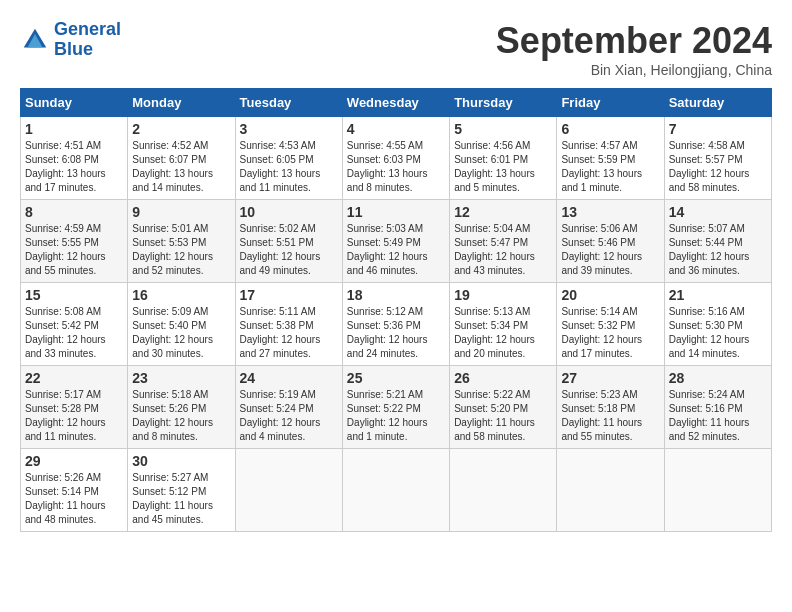  What do you see at coordinates (288, 158) in the screenshot?
I see `calendar-cell: 3Sunrise: 4:53 AM Sunset: 6:05 PM Daylig…` at bounding box center [288, 158].